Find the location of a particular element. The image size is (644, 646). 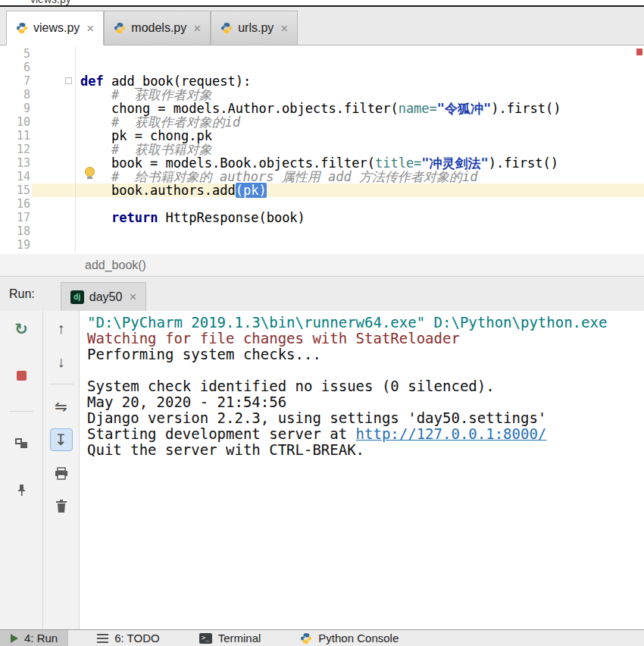

code-text: def add_book(request): is located at coordinates (360, 81).